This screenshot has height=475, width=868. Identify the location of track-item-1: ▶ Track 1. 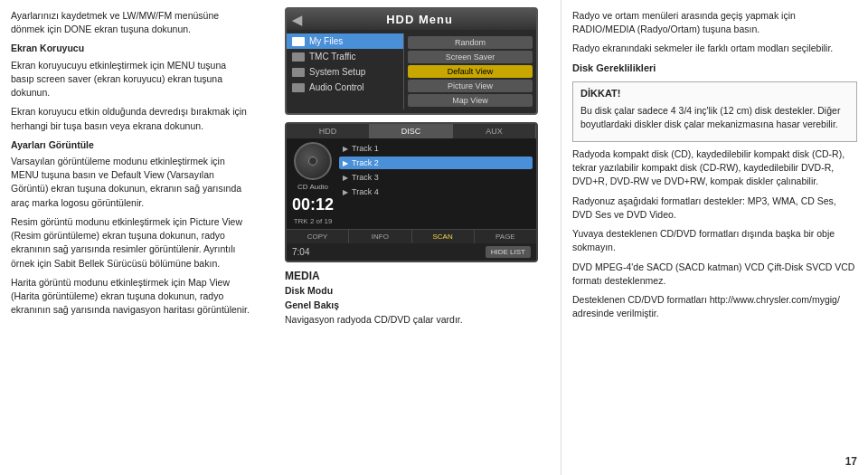
(436, 148).